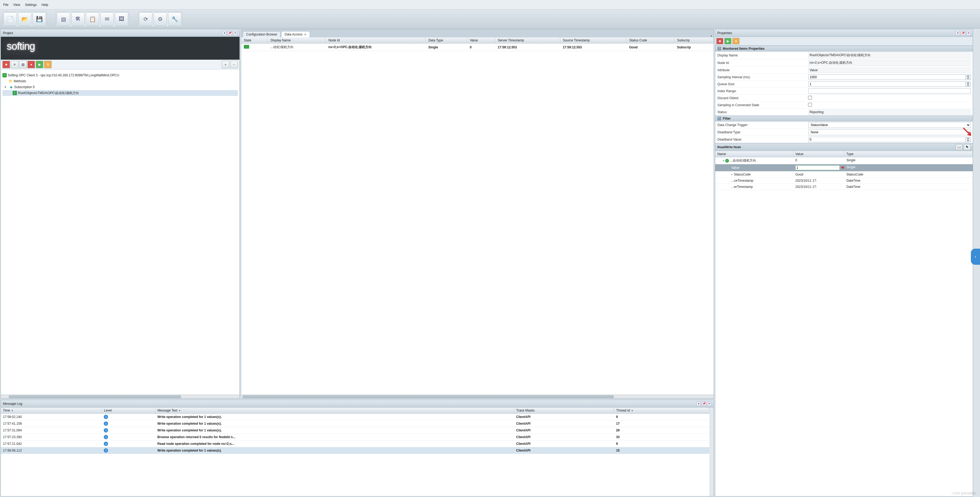 This screenshot has height=497, width=980. I want to click on section-monitored: ˄ Monitored Items Properties, so click(844, 49).